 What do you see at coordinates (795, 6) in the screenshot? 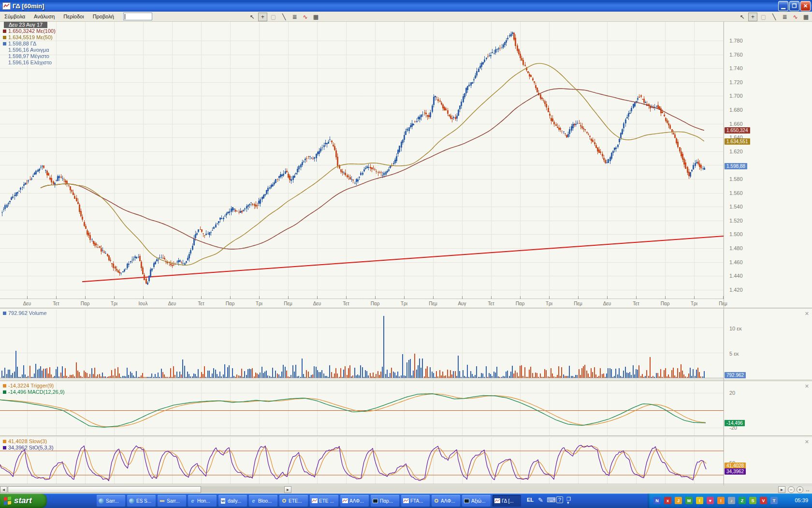
I see `restore-button: ❐` at bounding box center [795, 6].